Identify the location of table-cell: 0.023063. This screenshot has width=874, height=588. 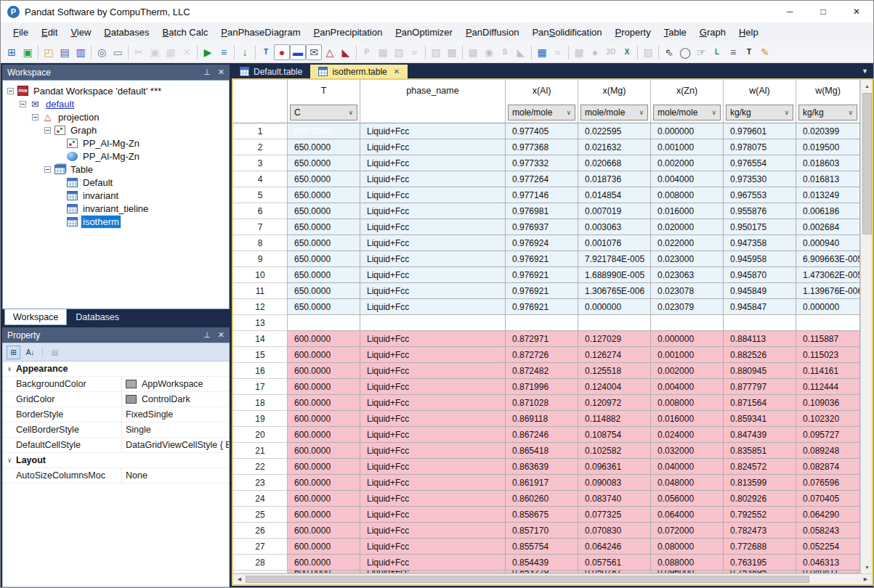
(687, 275).